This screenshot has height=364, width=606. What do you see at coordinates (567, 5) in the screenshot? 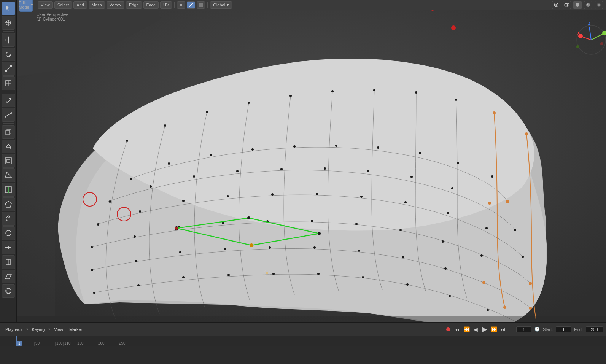
I see `xray-toggle-icon` at bounding box center [567, 5].